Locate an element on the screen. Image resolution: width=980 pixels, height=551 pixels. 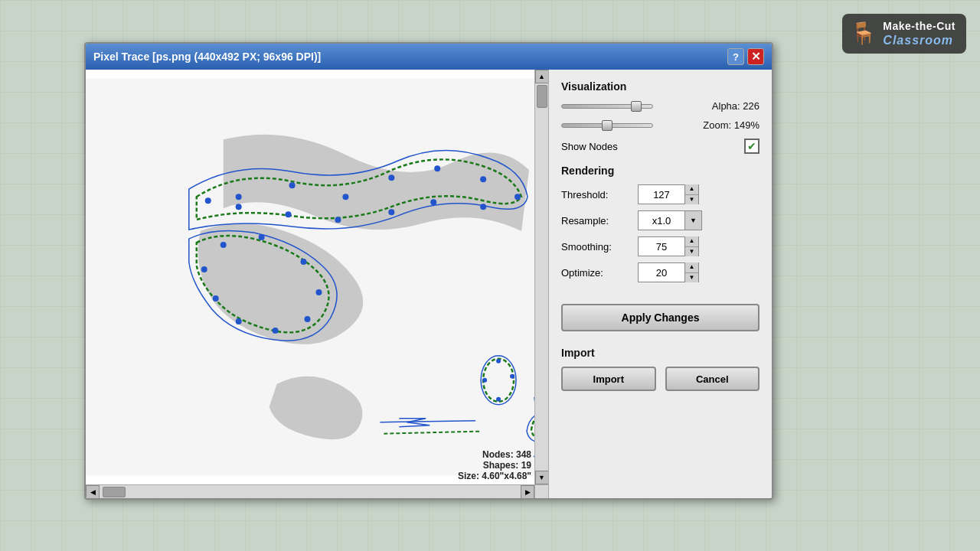
rendering-title: Rendering is located at coordinates (660, 171).